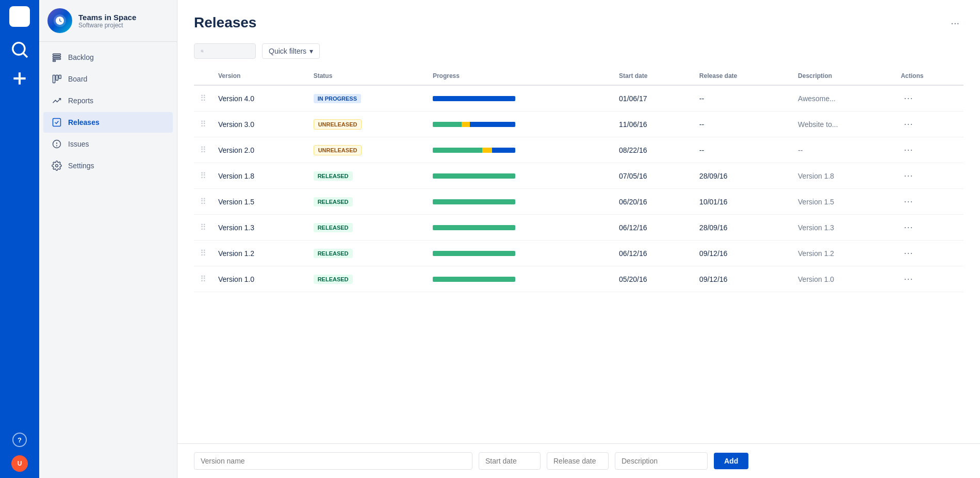  Describe the element at coordinates (225, 51) in the screenshot. I see `search-box` at that location.